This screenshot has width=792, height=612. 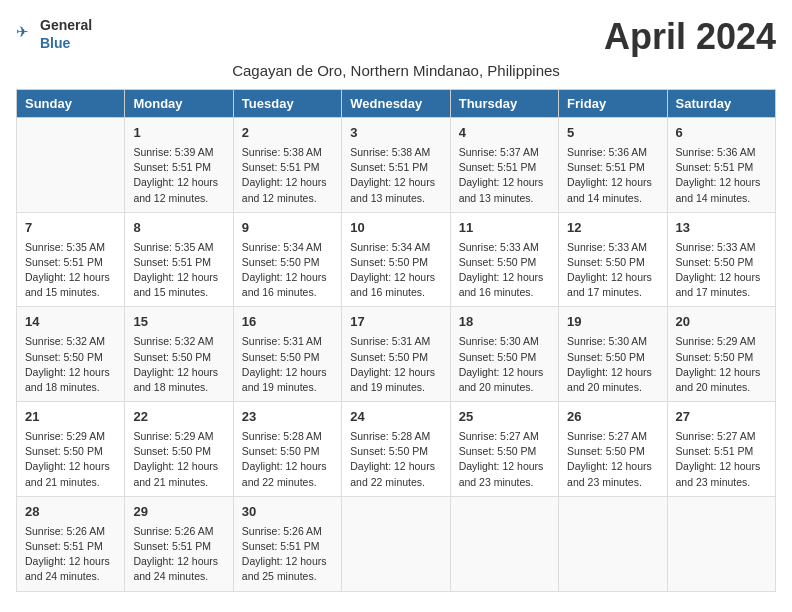 I want to click on day-number: 15, so click(x=178, y=322).